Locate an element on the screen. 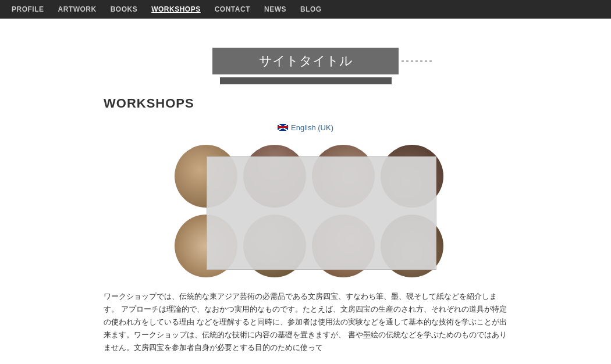 The width and height of the screenshot is (611, 364). language-selector: English (UK) is located at coordinates (306, 128).